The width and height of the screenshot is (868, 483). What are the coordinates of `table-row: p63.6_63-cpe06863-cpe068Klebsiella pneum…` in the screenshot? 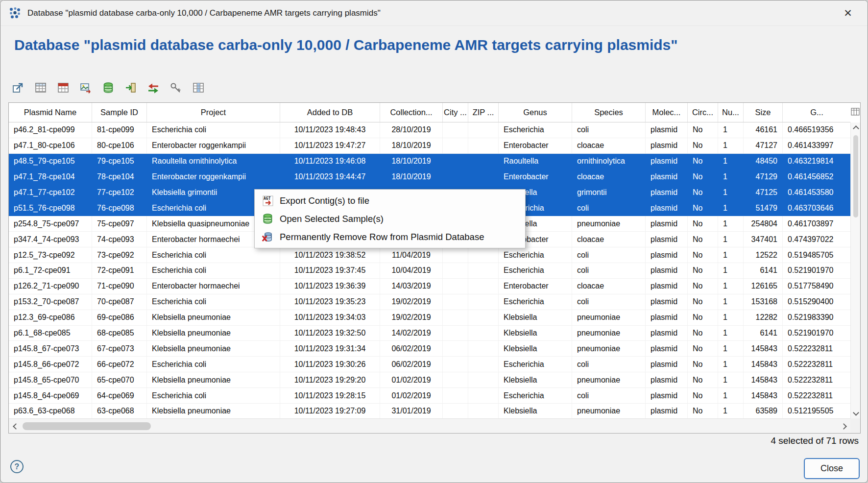 It's located at (430, 411).